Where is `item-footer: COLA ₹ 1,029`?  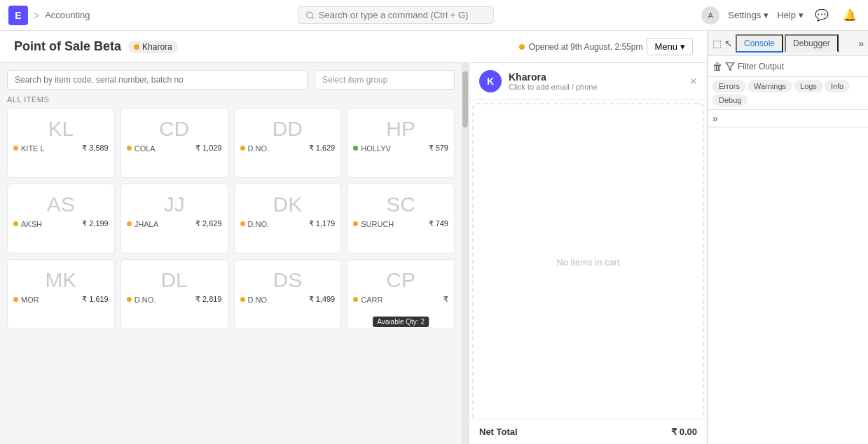
item-footer: COLA ₹ 1,029 is located at coordinates (174, 148).